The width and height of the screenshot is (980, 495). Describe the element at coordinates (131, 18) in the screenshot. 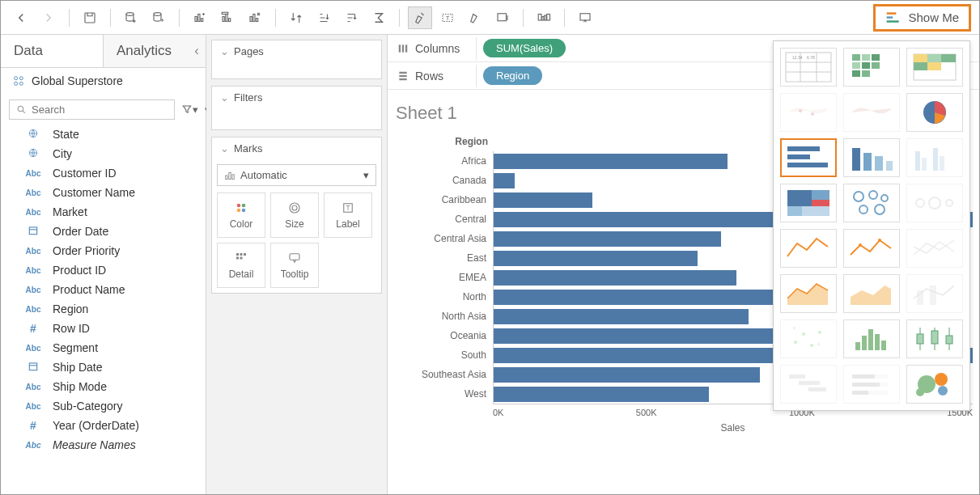

I see `new-datasource-icon` at that location.